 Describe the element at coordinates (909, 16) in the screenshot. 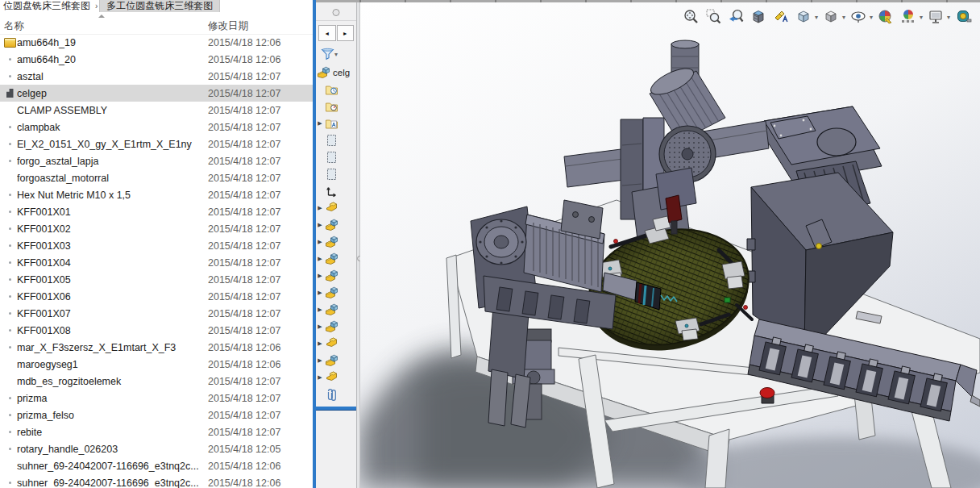

I see `apply-scene-button` at that location.